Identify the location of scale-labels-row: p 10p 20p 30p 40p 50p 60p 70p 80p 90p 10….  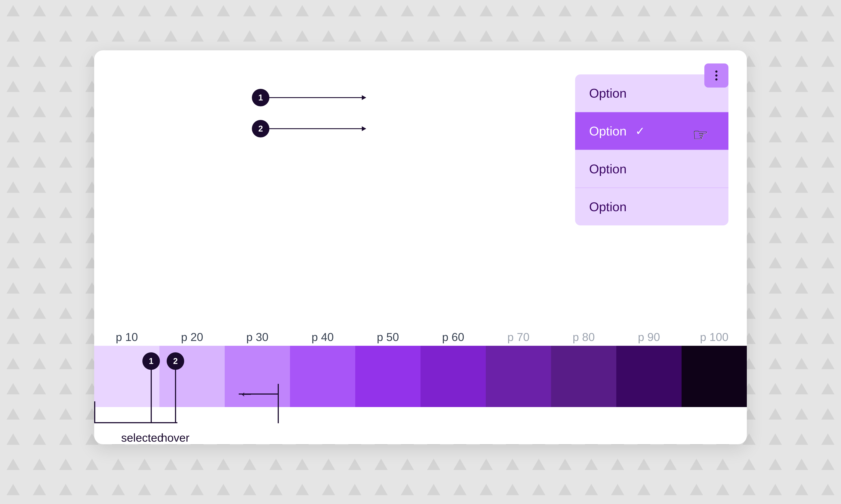
(421, 337).